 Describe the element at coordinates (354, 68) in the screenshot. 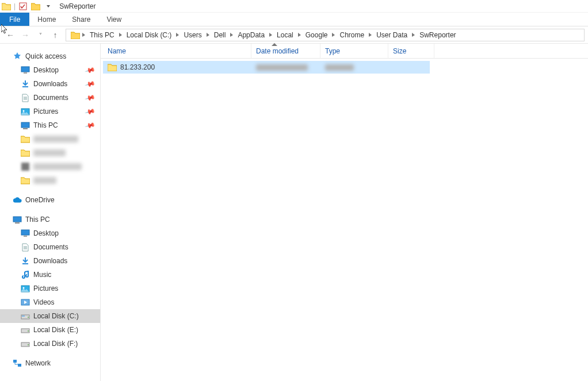

I see `file-type-cell` at that location.